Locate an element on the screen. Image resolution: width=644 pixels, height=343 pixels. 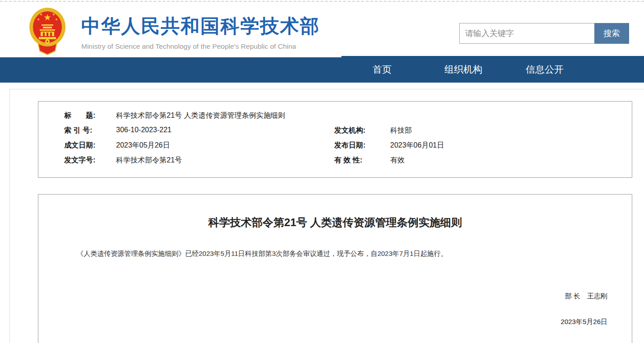
meta-value-index-number: 306-10-2023-221 is located at coordinates (144, 131).